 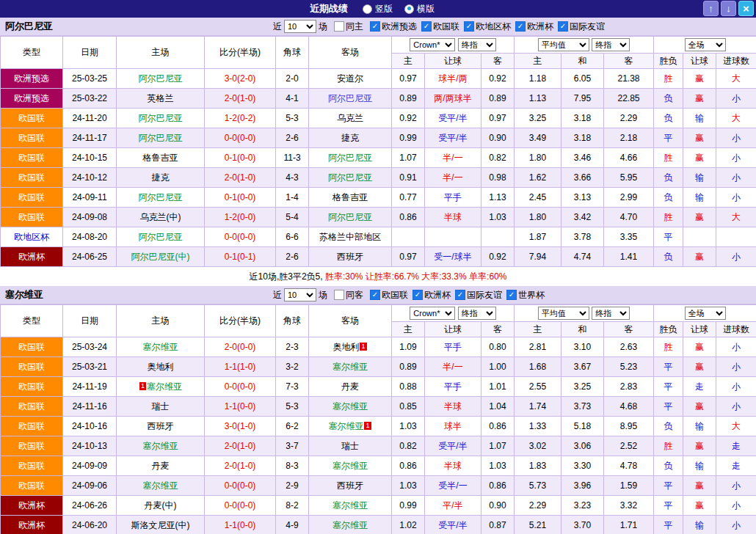 I want to click on team-link: 瑞士, so click(x=350, y=446).